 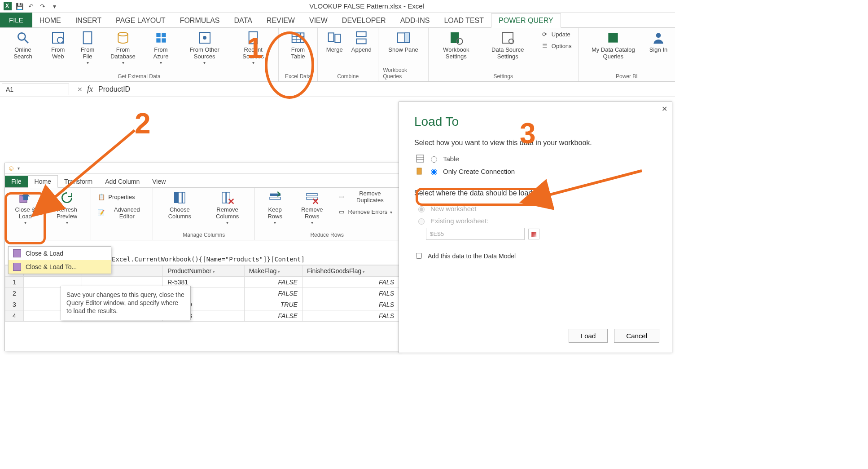 What do you see at coordinates (16, 20) in the screenshot?
I see `tab-file: FILE` at bounding box center [16, 20].